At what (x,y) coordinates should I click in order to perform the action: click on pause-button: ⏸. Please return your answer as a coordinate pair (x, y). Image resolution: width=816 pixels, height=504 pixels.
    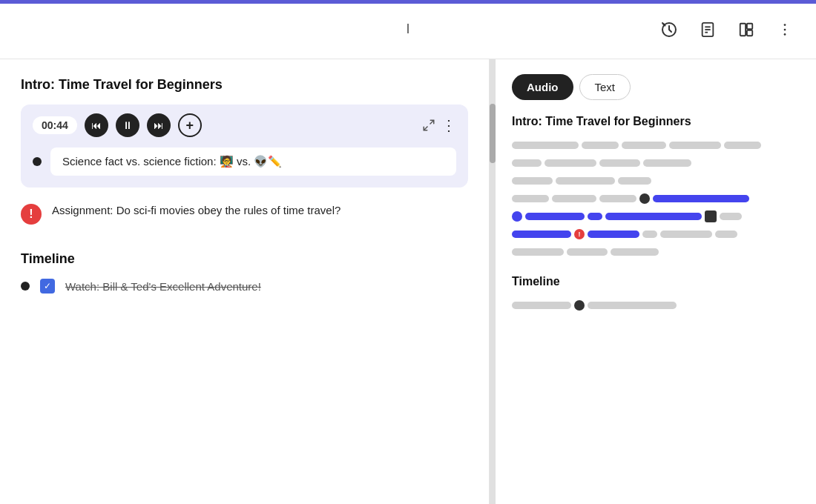
    Looking at the image, I should click on (128, 125).